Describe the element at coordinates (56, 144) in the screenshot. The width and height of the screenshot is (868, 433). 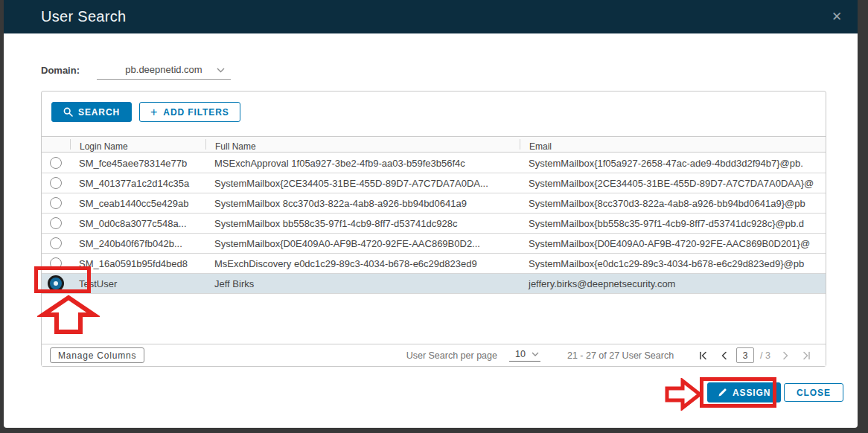
I see `radio-column-header` at that location.